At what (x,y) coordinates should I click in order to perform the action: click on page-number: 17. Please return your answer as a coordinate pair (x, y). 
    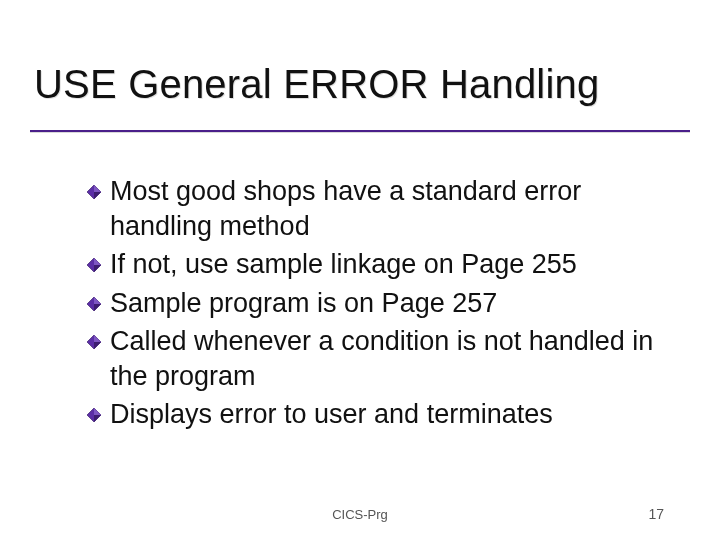
    Looking at the image, I should click on (656, 514).